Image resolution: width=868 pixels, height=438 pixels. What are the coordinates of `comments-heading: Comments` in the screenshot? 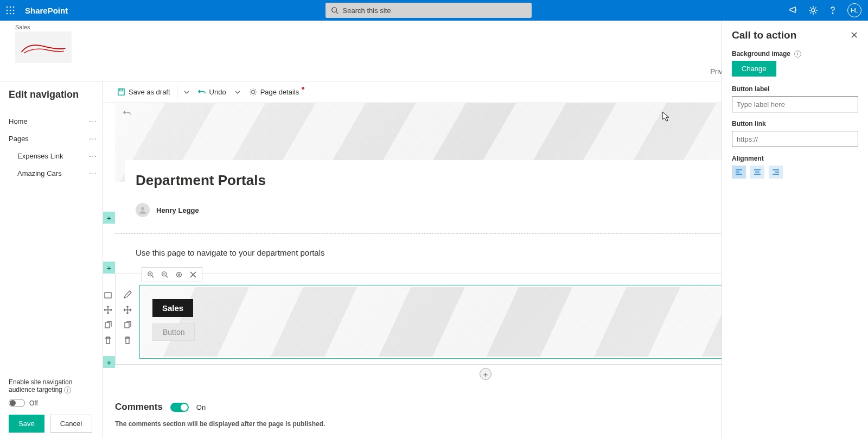 It's located at (139, 407).